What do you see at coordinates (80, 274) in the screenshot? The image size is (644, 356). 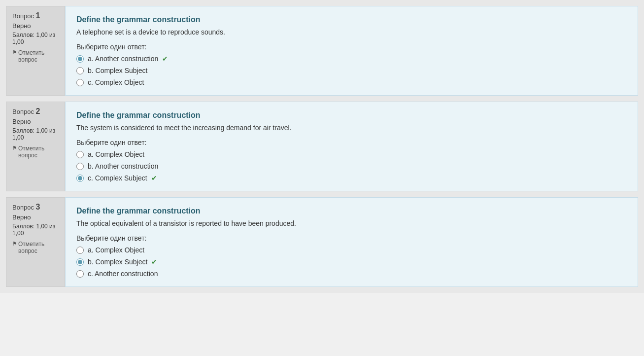 I see `radio-q3c` at bounding box center [80, 274].